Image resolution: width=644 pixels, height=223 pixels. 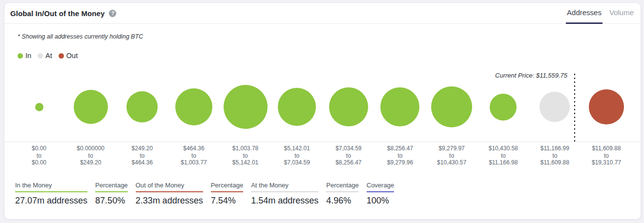 What do you see at coordinates (531, 75) in the screenshot?
I see `current-price-label: Current Price: $11,559.75` at bounding box center [531, 75].